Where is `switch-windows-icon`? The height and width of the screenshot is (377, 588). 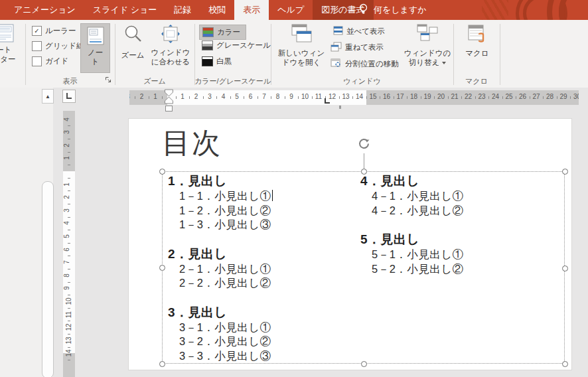 switch-windows-icon is located at coordinates (427, 35).